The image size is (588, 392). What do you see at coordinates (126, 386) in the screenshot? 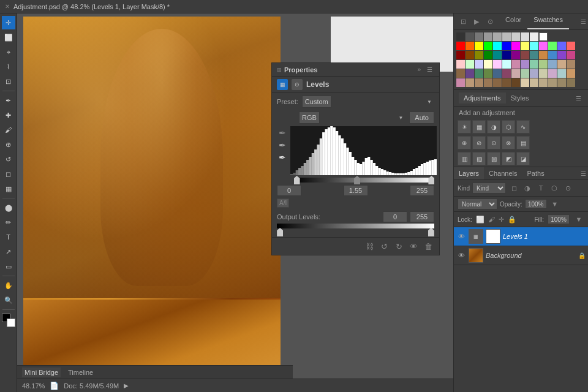
I see `status-arrow: ▶` at bounding box center [126, 386].